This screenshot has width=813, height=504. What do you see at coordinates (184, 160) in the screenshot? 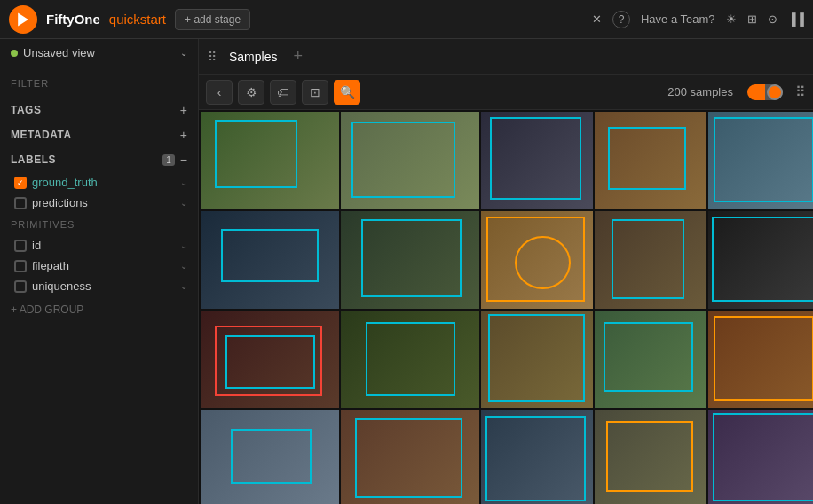
I see `labels-minus-icon: −` at bounding box center [184, 160].